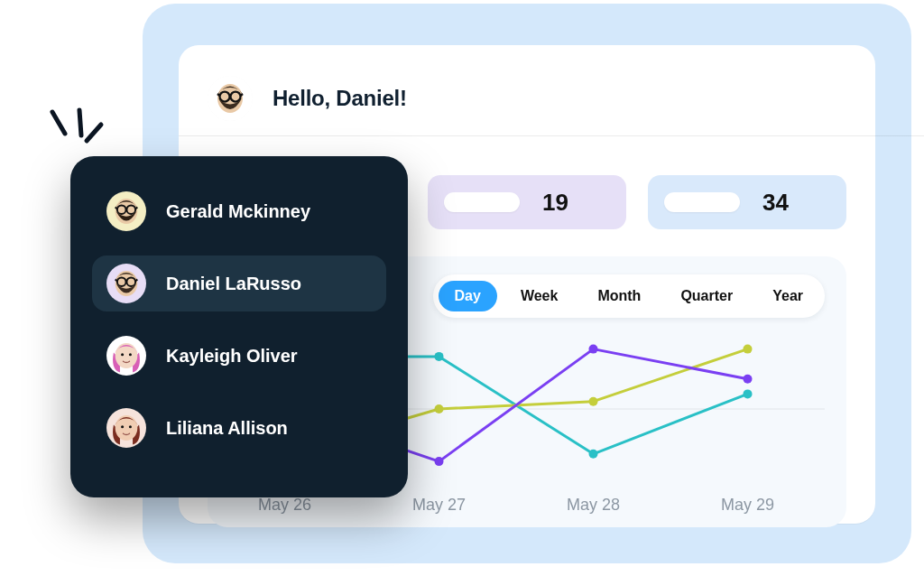 This screenshot has height=576, width=924. What do you see at coordinates (239, 283) in the screenshot?
I see `person-item: Daniel LaRusso` at bounding box center [239, 283].